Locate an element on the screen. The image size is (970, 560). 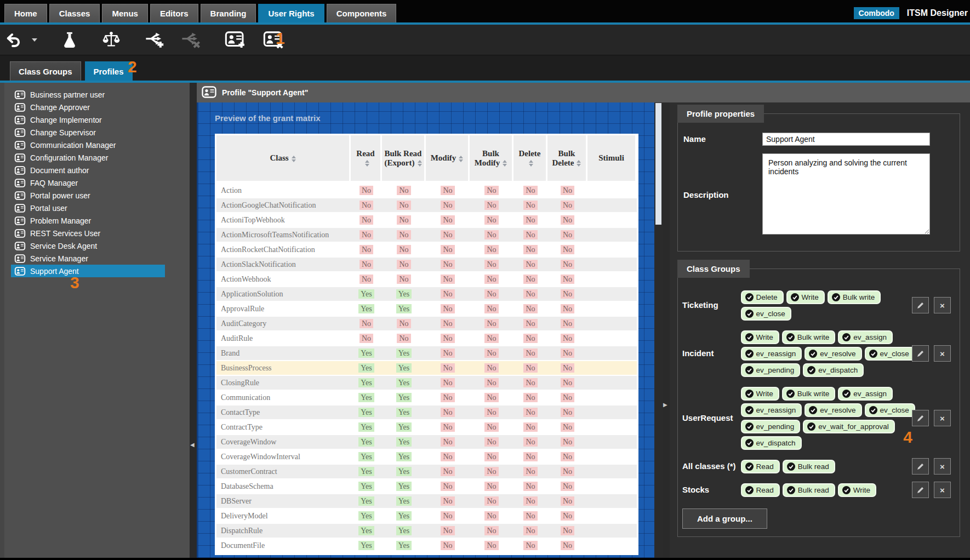
class-group-name: All classes (*) is located at coordinates (711, 467).